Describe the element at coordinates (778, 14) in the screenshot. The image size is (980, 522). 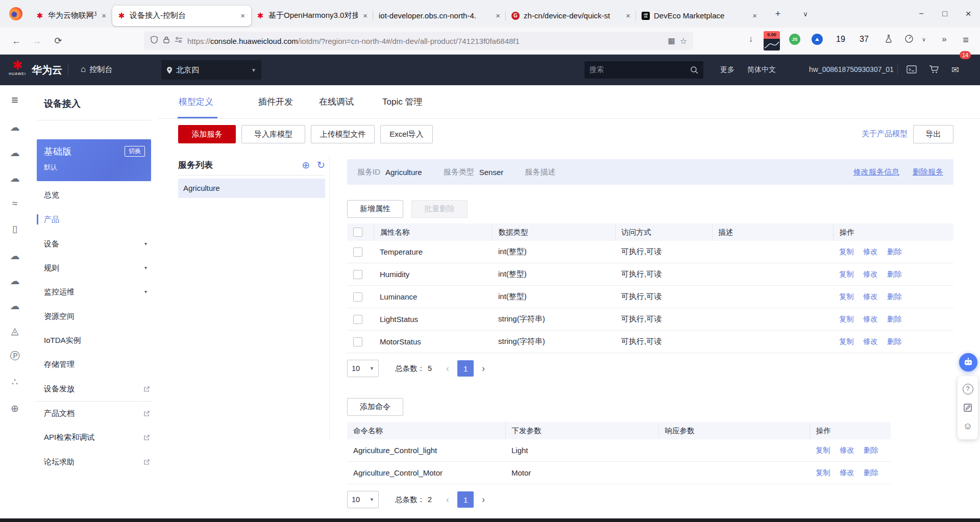
I see `new-tab-button: +` at that location.